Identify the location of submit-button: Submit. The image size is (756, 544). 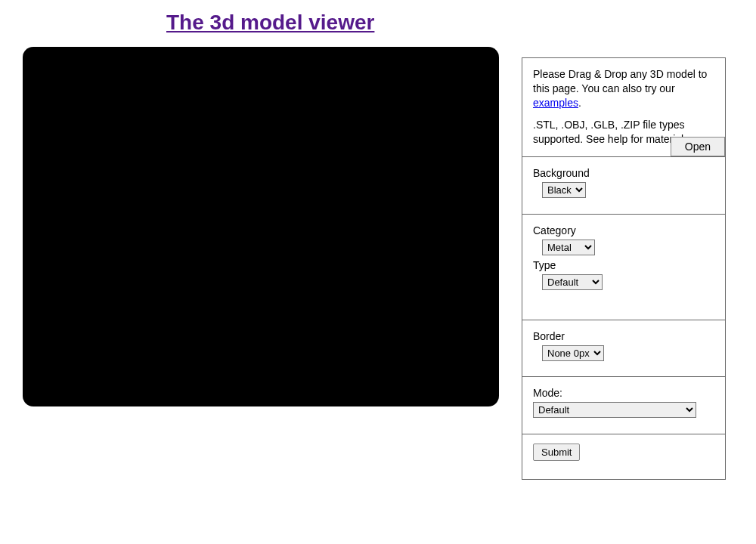
(556, 452).